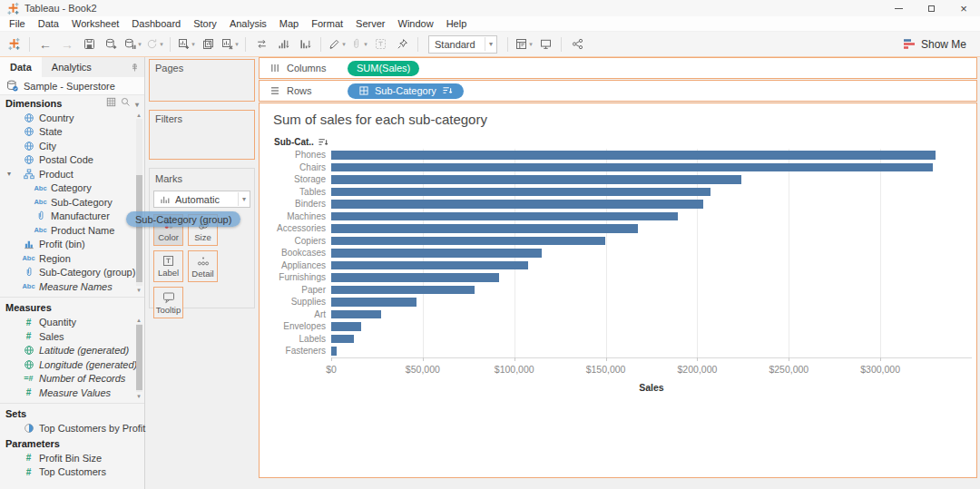 The image size is (980, 489). Describe the element at coordinates (73, 429) in the screenshot. I see `set-top-customers-by-profit: Top Customers by Profit` at that location.